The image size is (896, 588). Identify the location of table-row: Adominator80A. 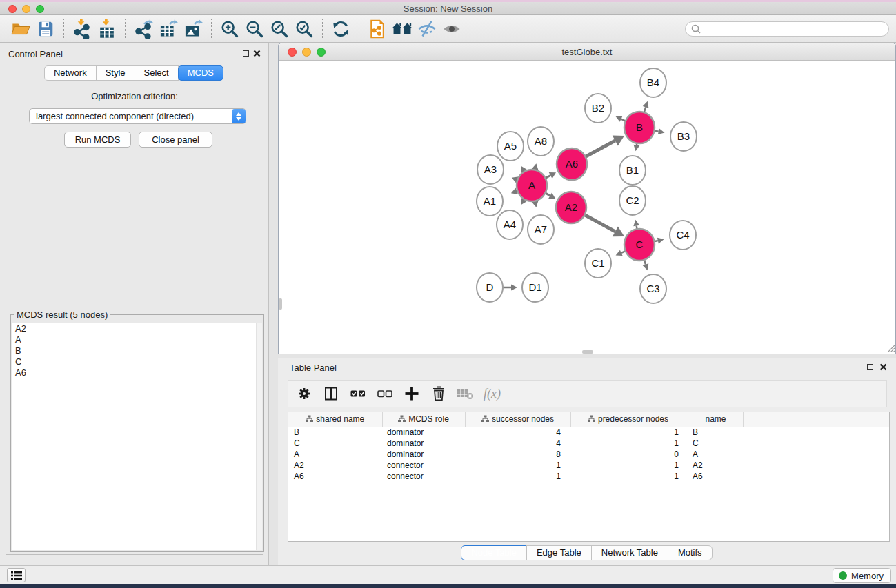
(589, 454).